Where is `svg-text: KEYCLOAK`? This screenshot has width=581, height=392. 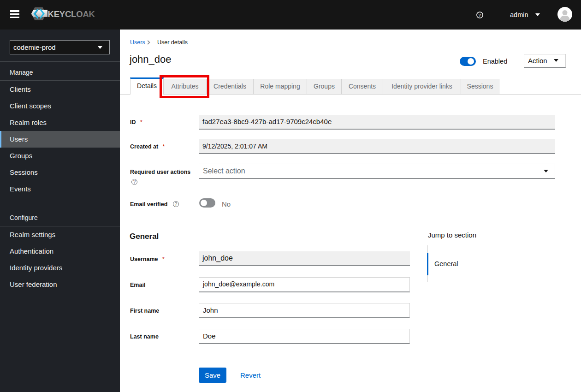
svg-text: KEYCLOAK is located at coordinates (72, 14).